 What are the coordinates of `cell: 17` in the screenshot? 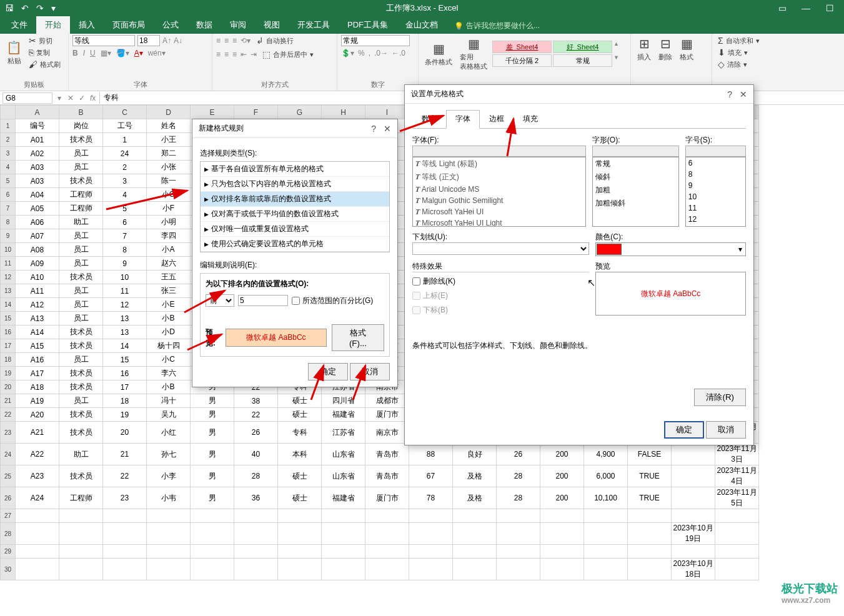 It's located at (125, 387).